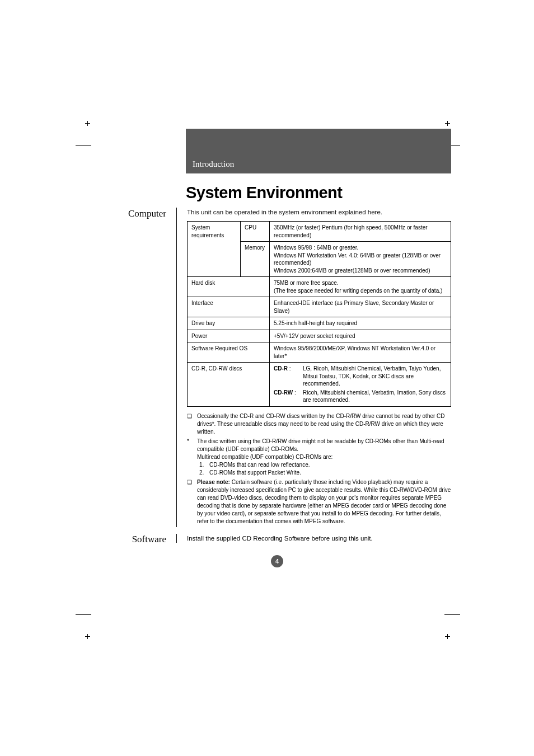 This screenshot has height=756, width=534. What do you see at coordinates (324, 473) in the screenshot?
I see `note-sublist-item: 2. CD-ROMs that support Packet Write.` at bounding box center [324, 473].